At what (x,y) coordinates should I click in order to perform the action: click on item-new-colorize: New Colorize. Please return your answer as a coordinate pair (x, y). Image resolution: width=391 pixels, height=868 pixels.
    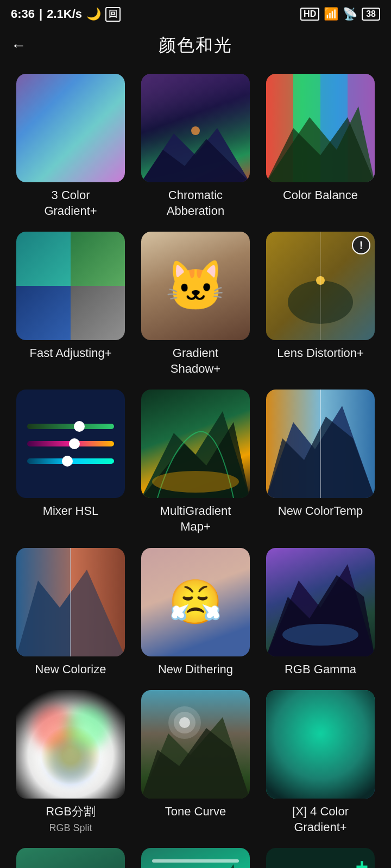
    Looking at the image, I should click on (71, 613).